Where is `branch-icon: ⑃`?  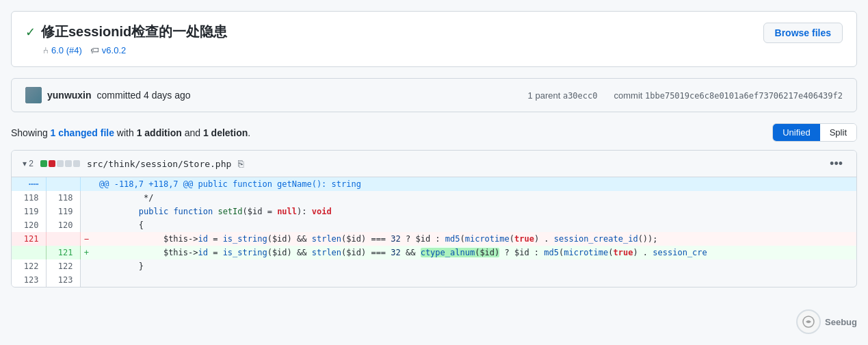 branch-icon: ⑃ is located at coordinates (46, 51).